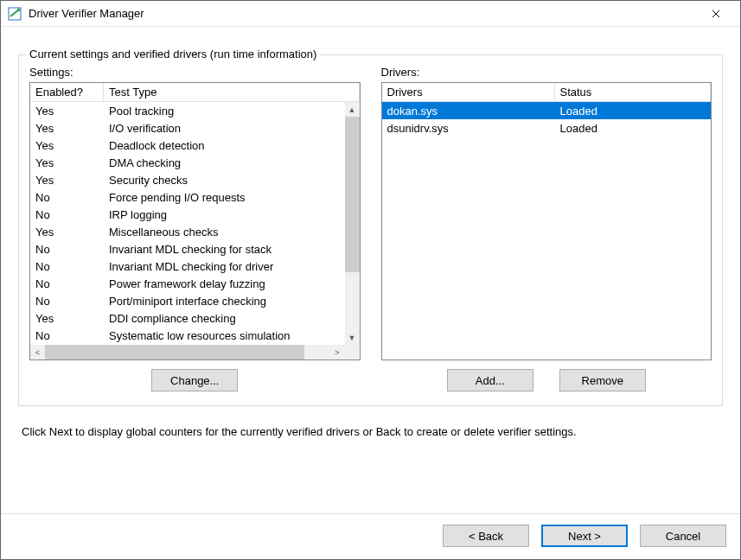 This screenshot has width=741, height=560. Describe the element at coordinates (546, 111) in the screenshot. I see `drivers-row: dokan.sysLoaded` at that location.